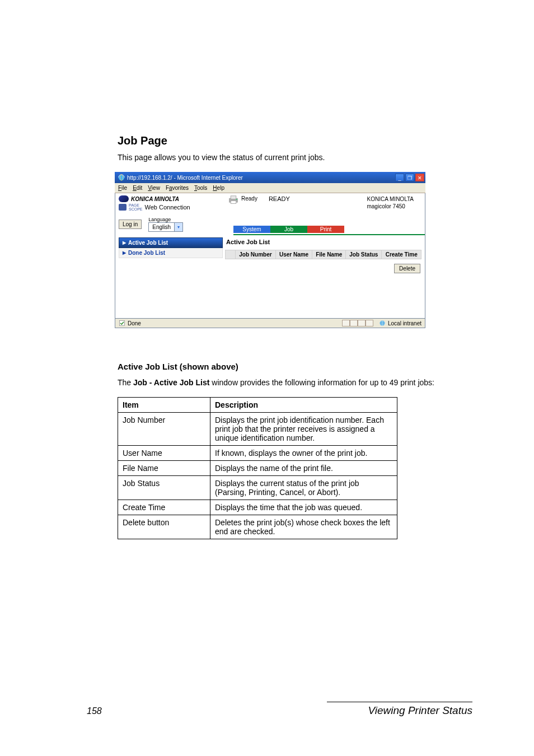  What do you see at coordinates (171, 243) in the screenshot?
I see `sidebar-active-job-list: ▶ Active Job List` at bounding box center [171, 243].